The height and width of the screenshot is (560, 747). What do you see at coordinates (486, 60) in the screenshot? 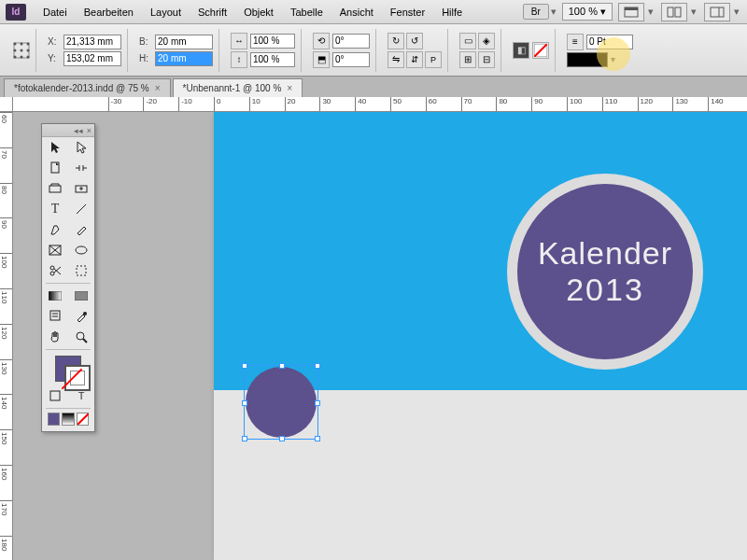
I see `fit-frame-icon: ⊟` at bounding box center [486, 60].